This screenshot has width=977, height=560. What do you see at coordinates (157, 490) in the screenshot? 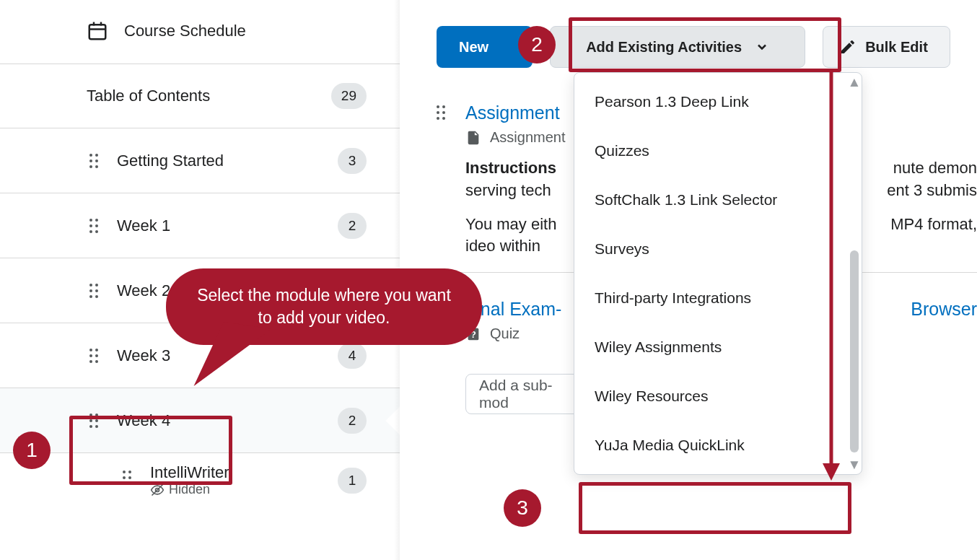
I see `hidden-icon` at bounding box center [157, 490].